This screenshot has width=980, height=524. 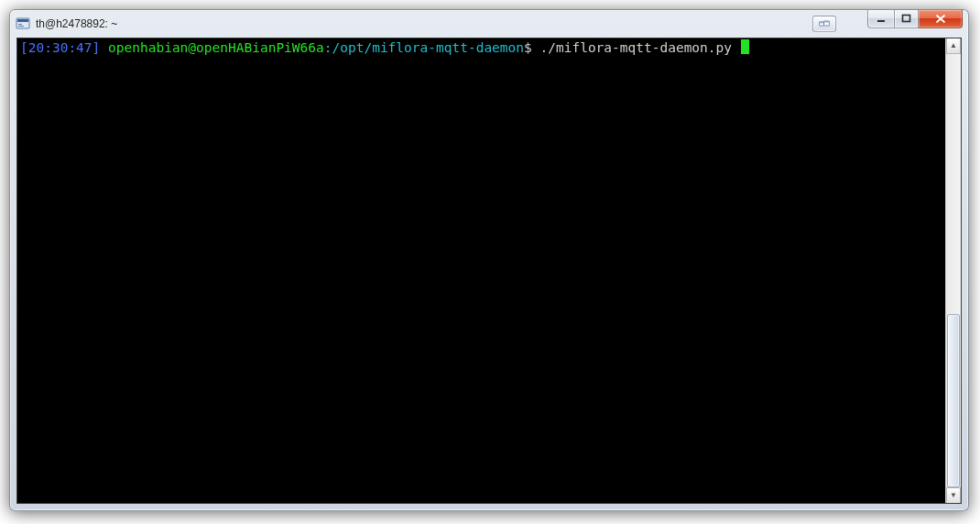 What do you see at coordinates (824, 24) in the screenshot?
I see `dual-monitor-button` at bounding box center [824, 24].